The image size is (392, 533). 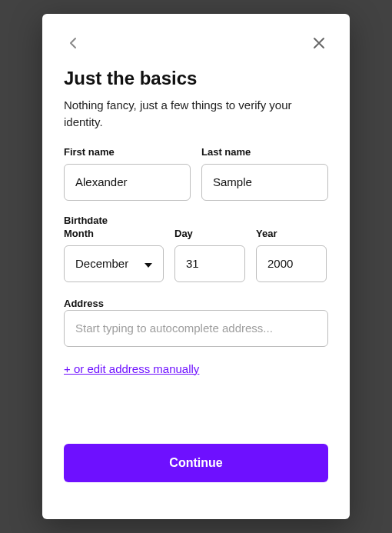 What do you see at coordinates (84, 303) in the screenshot?
I see `address-label: Address` at bounding box center [84, 303].